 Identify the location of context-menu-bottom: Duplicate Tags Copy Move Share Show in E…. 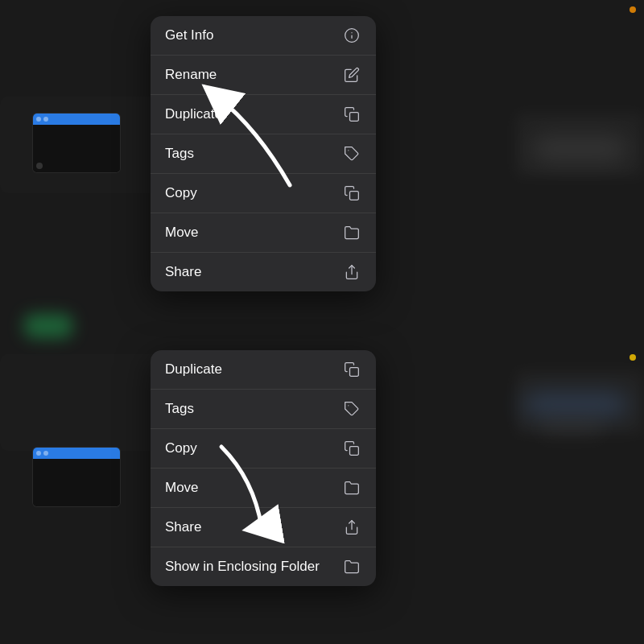
(263, 469).